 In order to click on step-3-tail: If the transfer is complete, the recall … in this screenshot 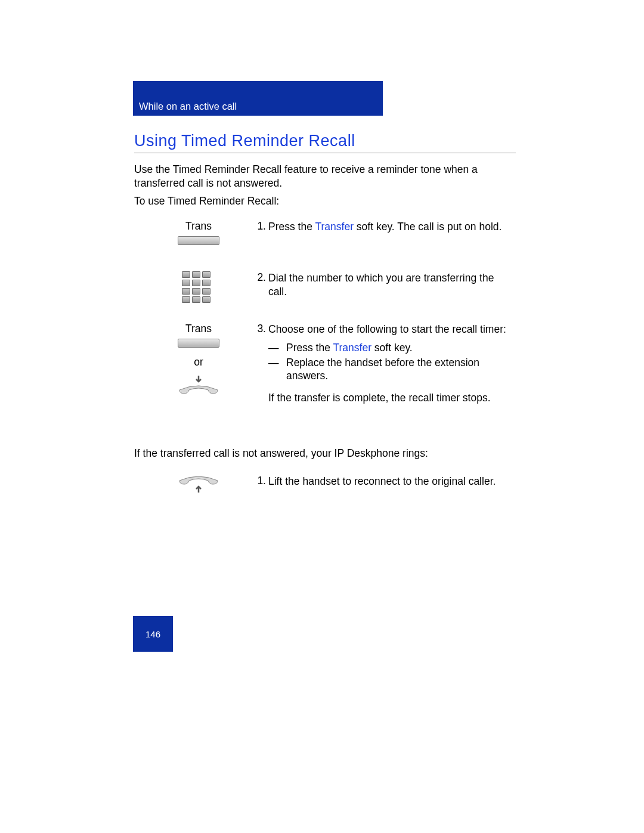, I will do `click(391, 398)`.